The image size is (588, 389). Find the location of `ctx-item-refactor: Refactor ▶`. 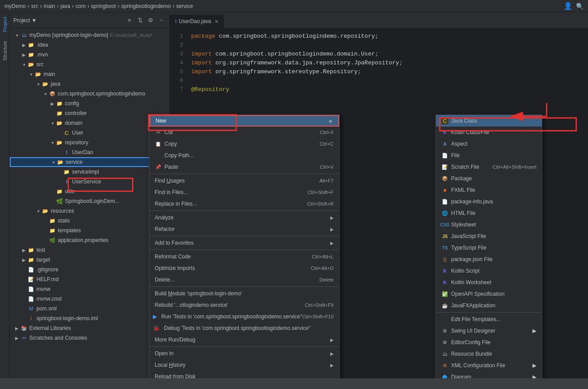

ctx-item-refactor: Refactor ▶ is located at coordinates (244, 229).